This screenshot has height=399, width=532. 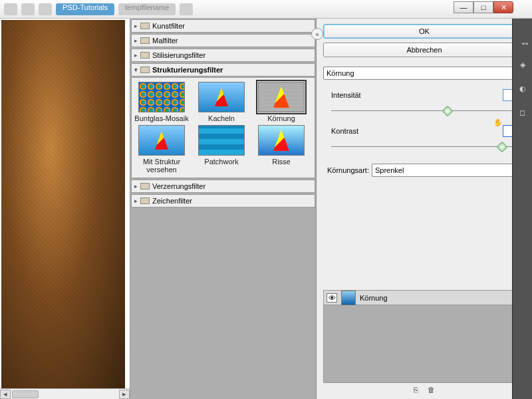 I want to click on category-label: Verzerrungsfilter, so click(x=179, y=186).